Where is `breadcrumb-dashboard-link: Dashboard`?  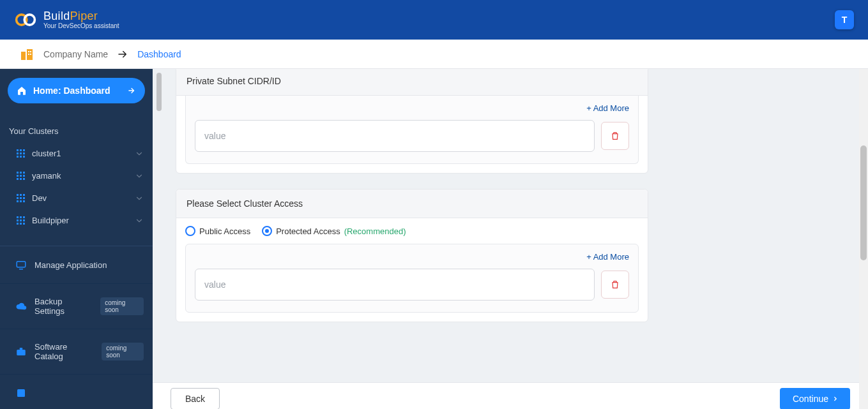
breadcrumb-dashboard-link: Dashboard is located at coordinates (160, 54).